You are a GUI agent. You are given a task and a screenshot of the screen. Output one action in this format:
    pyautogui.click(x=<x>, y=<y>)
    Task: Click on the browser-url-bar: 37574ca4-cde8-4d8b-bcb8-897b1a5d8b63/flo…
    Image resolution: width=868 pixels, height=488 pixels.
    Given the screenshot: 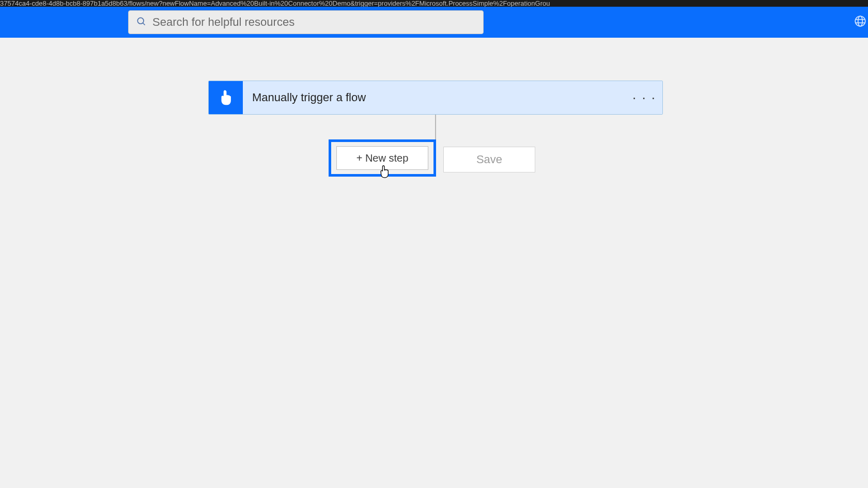 What is the action you would take?
    pyautogui.click(x=434, y=3)
    